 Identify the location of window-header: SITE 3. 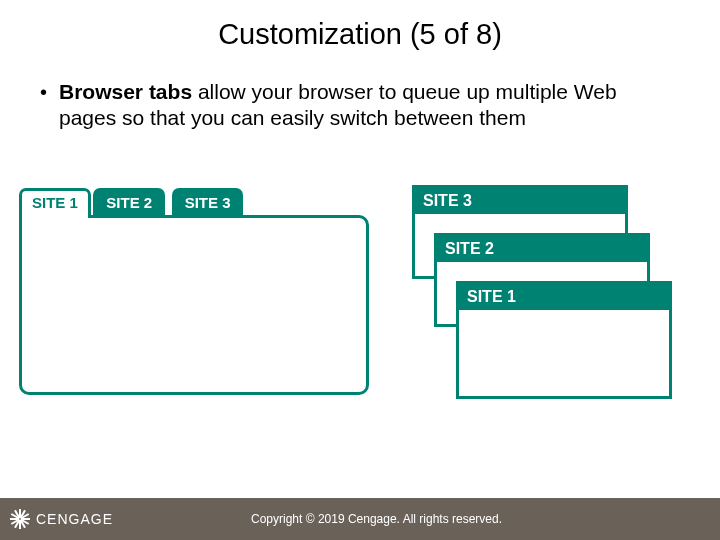
(520, 201).